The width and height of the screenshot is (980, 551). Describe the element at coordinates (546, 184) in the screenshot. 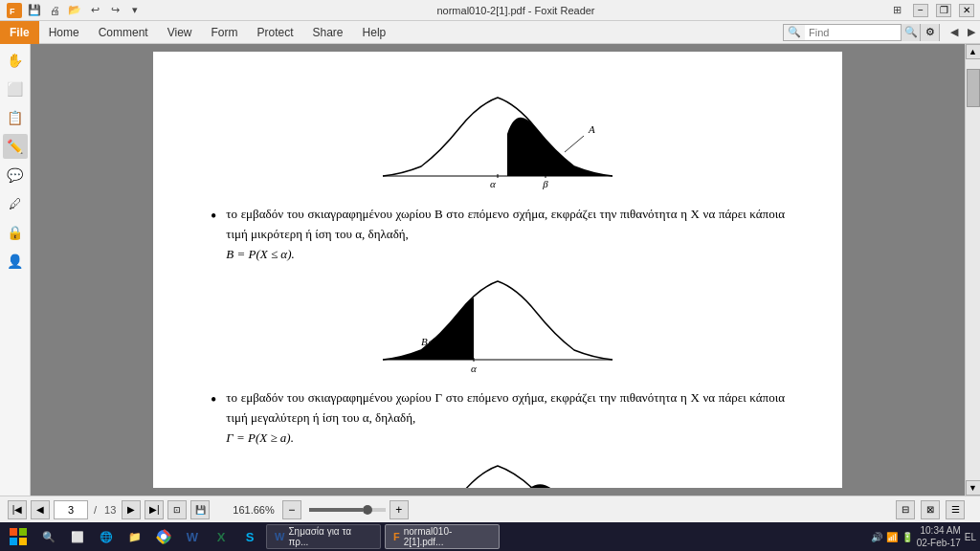

I see `svg-text: β` at that location.